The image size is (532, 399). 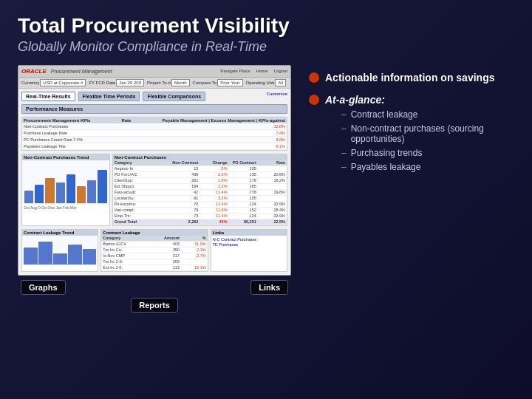 I want to click on bottom-panels-row: Contract Leakage Trend Contract Leakage, so click(x=154, y=250).